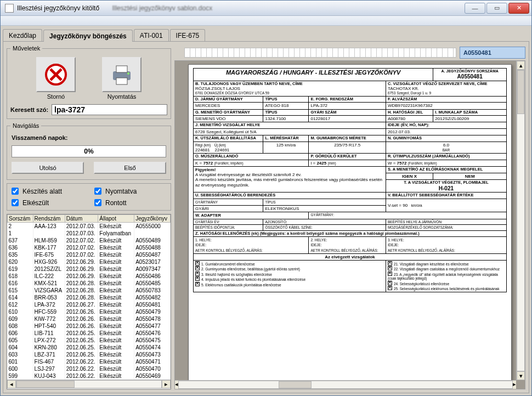 The width and height of the screenshot is (532, 396). Describe the element at coordinates (89, 151) in the screenshot. I see `progress-text: 0%` at that location.